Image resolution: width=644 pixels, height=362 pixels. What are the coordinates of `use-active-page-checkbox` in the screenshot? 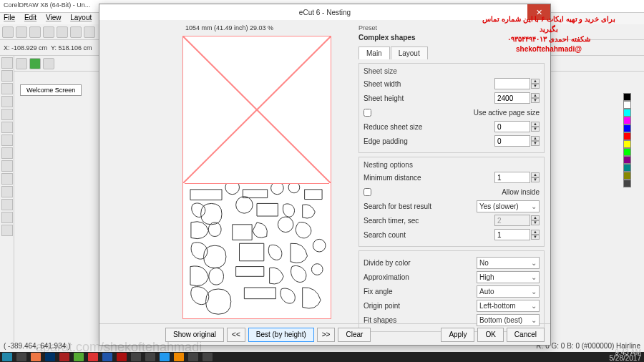 It's located at (368, 113).